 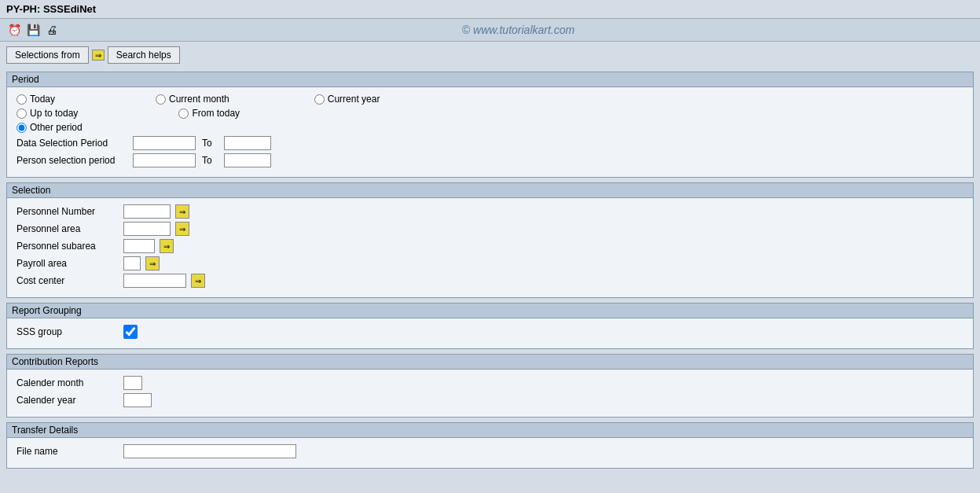 What do you see at coordinates (22, 99) in the screenshot?
I see `radio-today` at bounding box center [22, 99].